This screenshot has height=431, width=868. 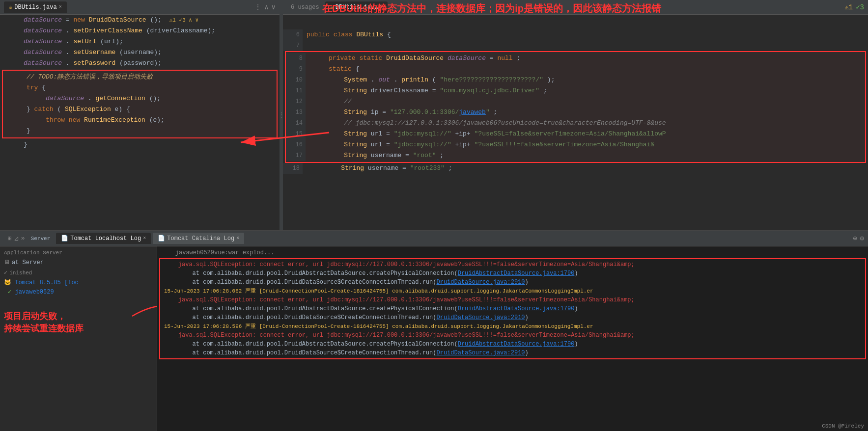 What do you see at coordinates (296, 91) in the screenshot?
I see `line-number: 11` at bounding box center [296, 91].